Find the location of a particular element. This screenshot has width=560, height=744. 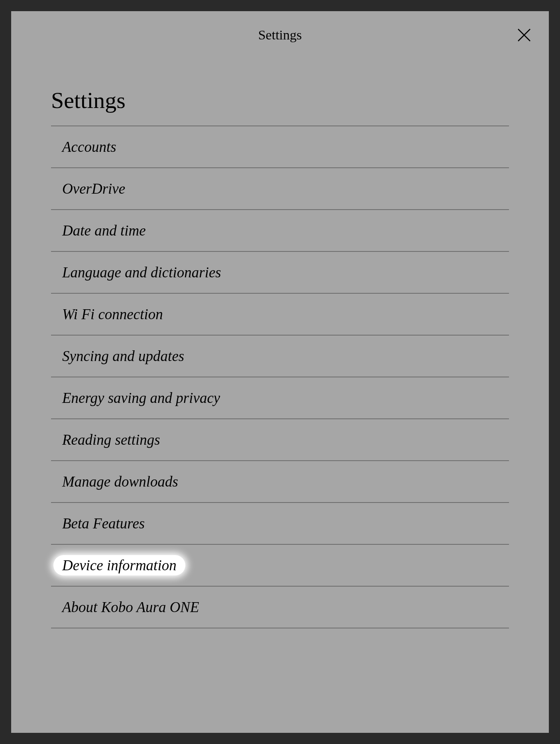

settings-item-accounts: Accounts is located at coordinates (280, 147).